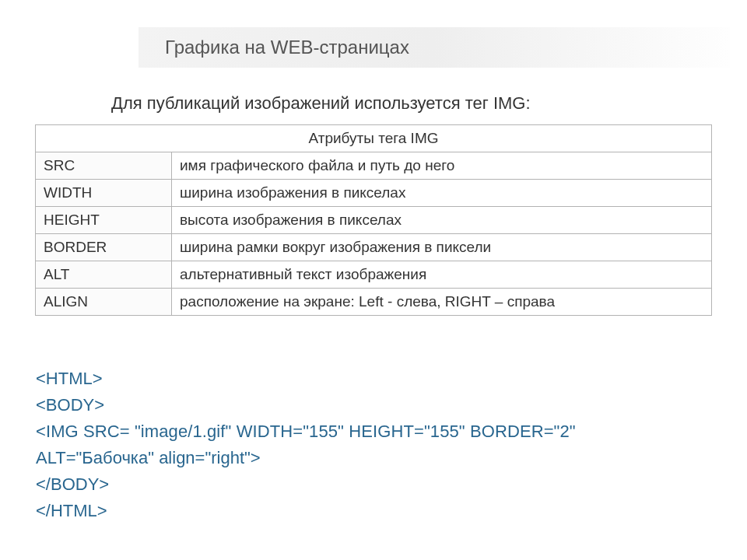 The height and width of the screenshot is (560, 747). Describe the element at coordinates (374, 221) in the screenshot. I see `table-row: HEIGHT высота изображения в пикселах` at that location.